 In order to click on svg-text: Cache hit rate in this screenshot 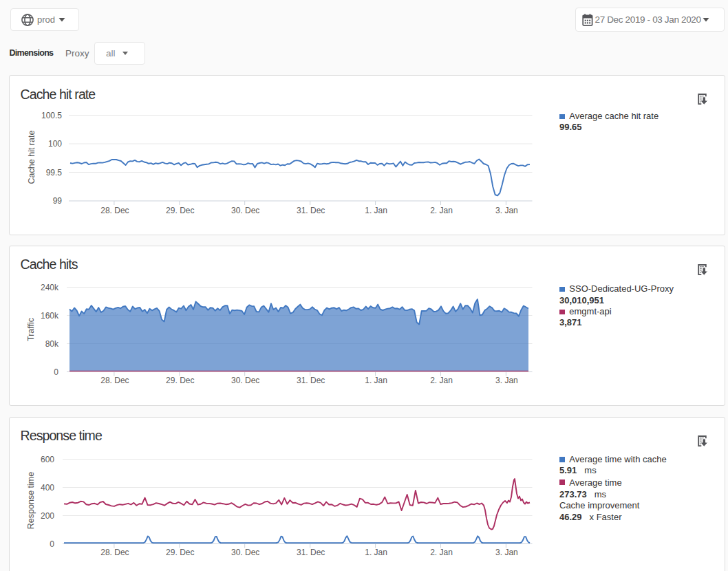, I will do `click(32, 157)`.